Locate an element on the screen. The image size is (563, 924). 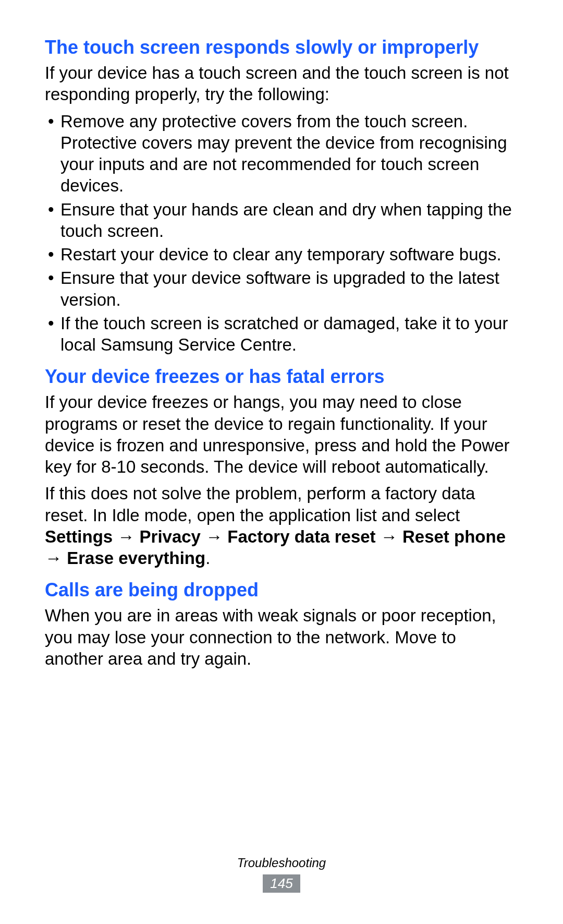
footer-section-name: Troubleshooting is located at coordinates (282, 863).